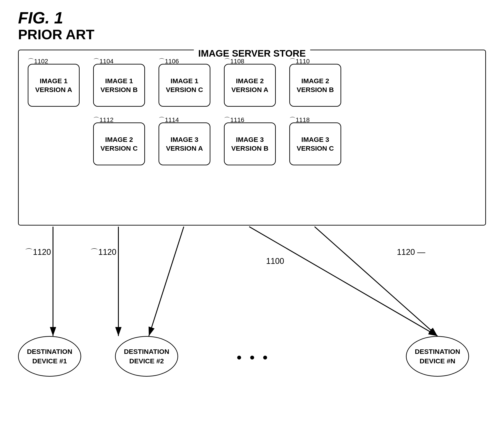 The width and height of the screenshot is (504, 431). What do you see at coordinates (299, 120) in the screenshot?
I see `ref-1118: ⌒1118` at bounding box center [299, 120].